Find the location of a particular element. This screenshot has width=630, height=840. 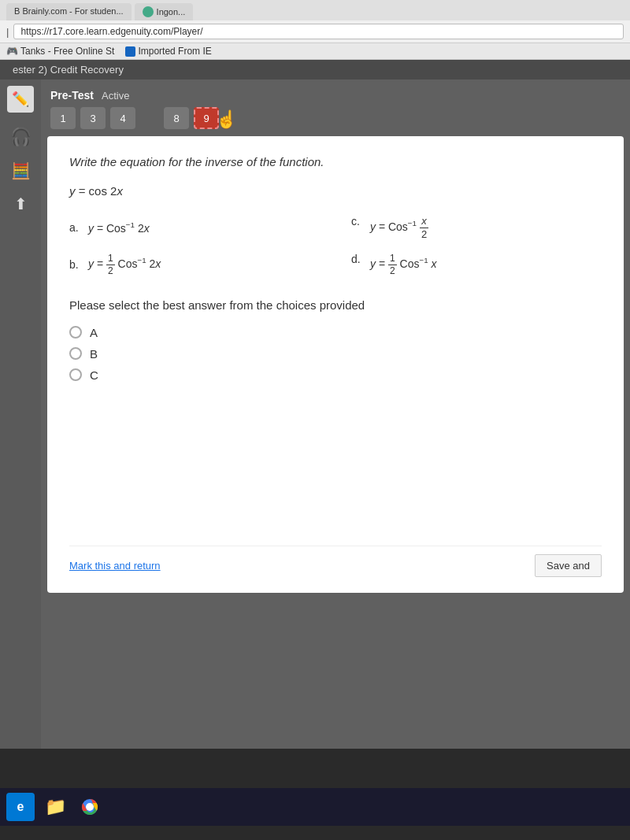

up-arrow-icon: ⬆ is located at coordinates (20, 204).